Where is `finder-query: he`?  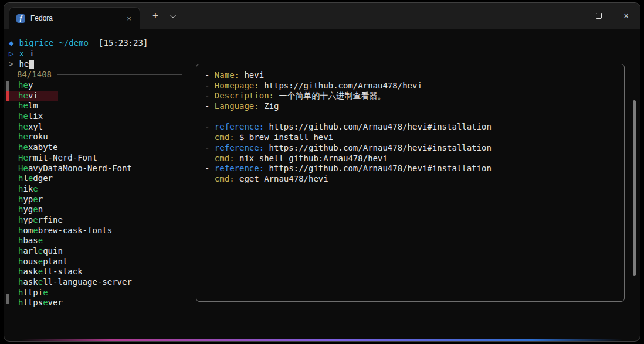
finder-query: he is located at coordinates (23, 64).